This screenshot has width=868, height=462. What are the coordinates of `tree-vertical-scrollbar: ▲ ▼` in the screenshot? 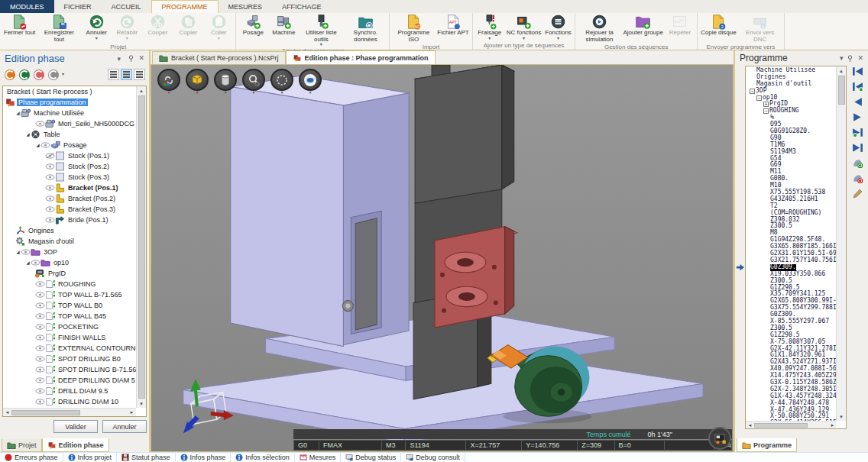 It's located at (141, 247).